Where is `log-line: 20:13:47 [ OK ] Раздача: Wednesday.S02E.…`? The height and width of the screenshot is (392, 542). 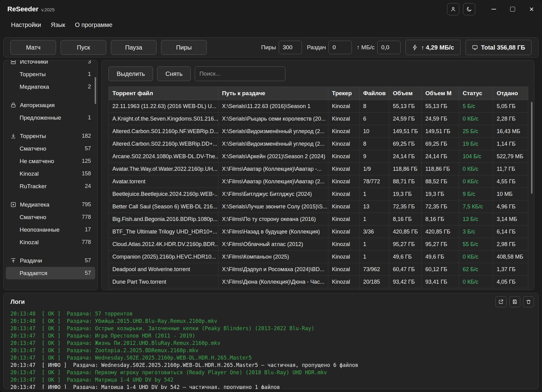 log-line: 20:13:47 [ OK ] Раздача: Wednesday.S02E.… is located at coordinates (274, 358).